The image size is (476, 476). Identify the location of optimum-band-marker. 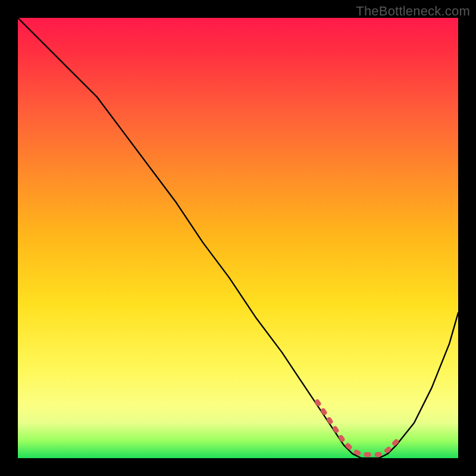
(357, 428).